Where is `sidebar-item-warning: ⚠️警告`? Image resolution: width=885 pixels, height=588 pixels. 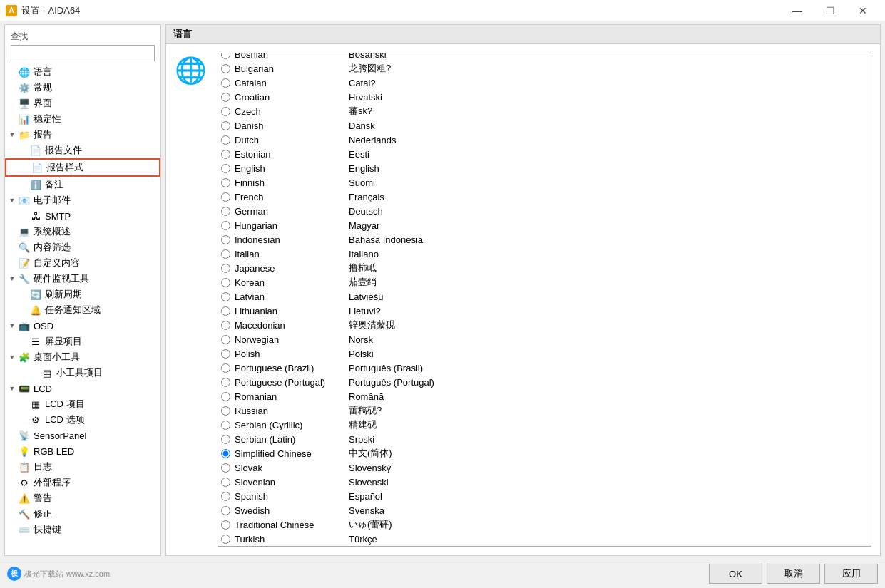 sidebar-item-warning: ⚠️警告 is located at coordinates (83, 498).